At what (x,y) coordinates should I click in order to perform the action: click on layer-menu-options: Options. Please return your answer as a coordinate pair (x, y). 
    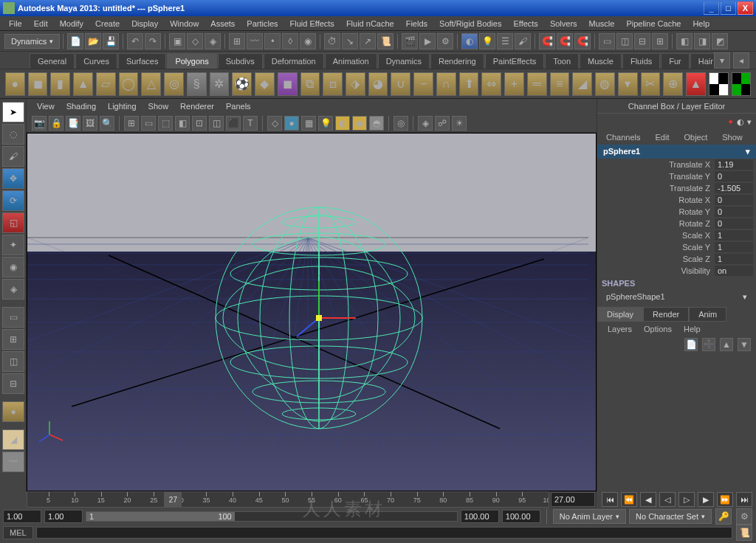
    Looking at the image, I should click on (658, 329).